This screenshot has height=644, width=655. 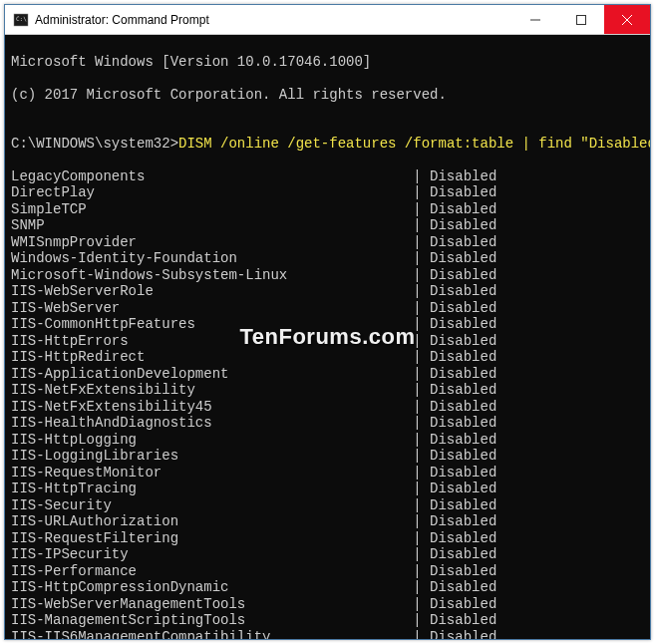 I want to click on prompt-command: DISM /online /get-features /format:table…, so click(x=415, y=144).